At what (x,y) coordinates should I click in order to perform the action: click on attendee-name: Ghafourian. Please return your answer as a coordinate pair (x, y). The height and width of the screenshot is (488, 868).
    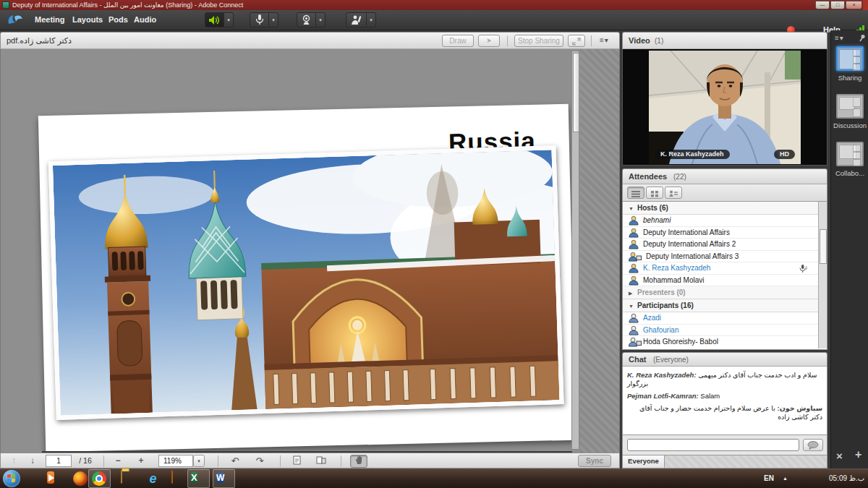
    Looking at the image, I should click on (661, 330).